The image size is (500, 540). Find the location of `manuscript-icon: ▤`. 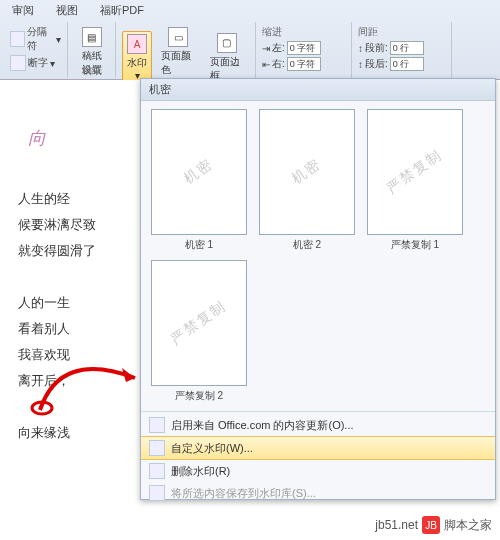

manuscript-icon: ▤ is located at coordinates (92, 37).